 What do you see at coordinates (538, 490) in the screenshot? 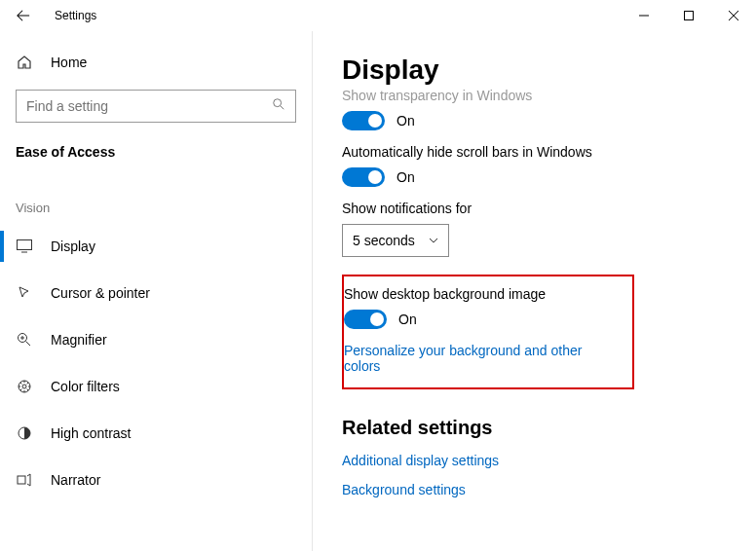
I see `related-link-background: Background settings` at bounding box center [538, 490].